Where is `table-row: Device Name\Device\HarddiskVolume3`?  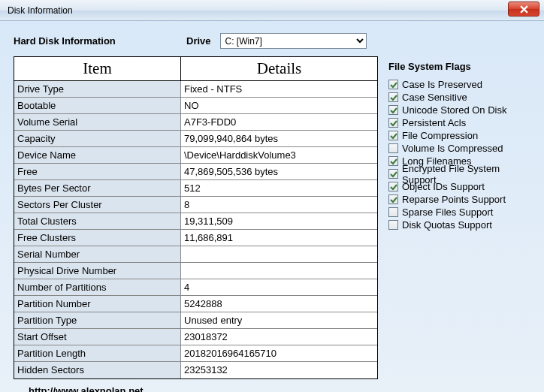 table-row: Device Name\Device\HarddiskVolume3 is located at coordinates (195, 155).